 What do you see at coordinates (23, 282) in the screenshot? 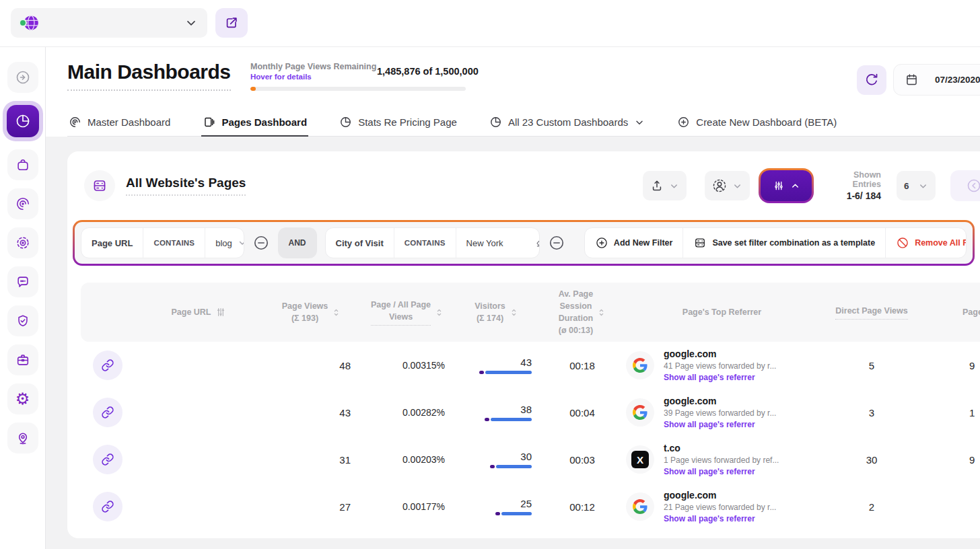
I see `sidebar-item-feedback` at bounding box center [23, 282].